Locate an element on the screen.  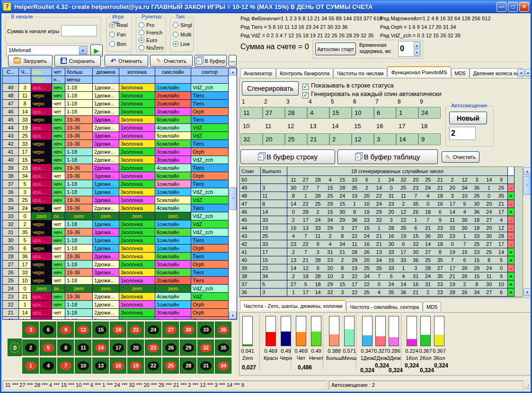
delay-spin-down-icon: ▼ is located at coordinates (417, 52).